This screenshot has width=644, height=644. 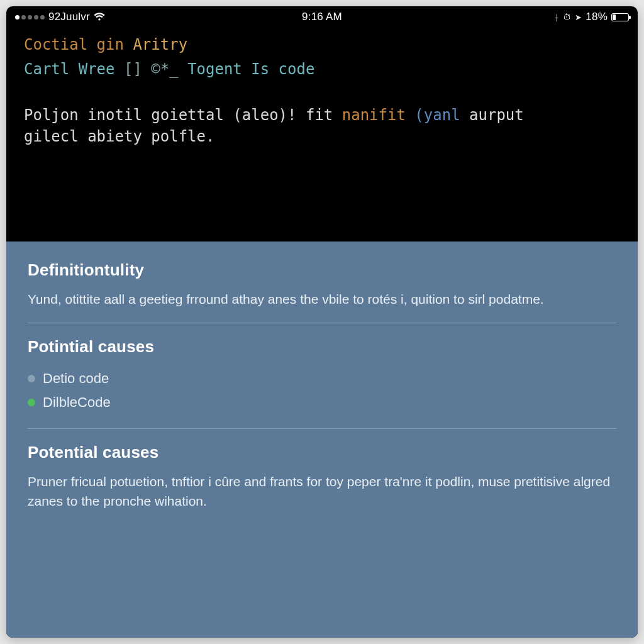 What do you see at coordinates (160, 45) in the screenshot?
I see `code-token: Aritry` at bounding box center [160, 45].